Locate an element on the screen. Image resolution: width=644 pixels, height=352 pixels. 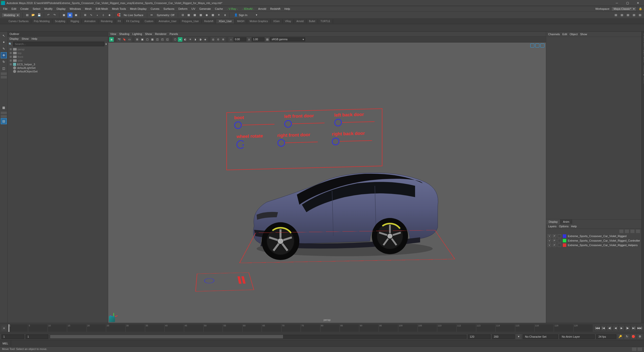
step-back-frame-icon: ◀| is located at coordinates (610, 328).